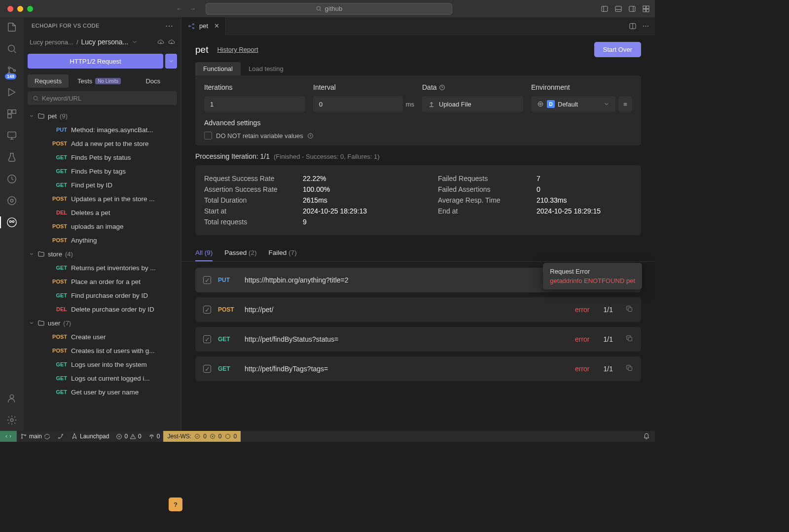  I want to click on ports-indicator: 0, so click(154, 436).